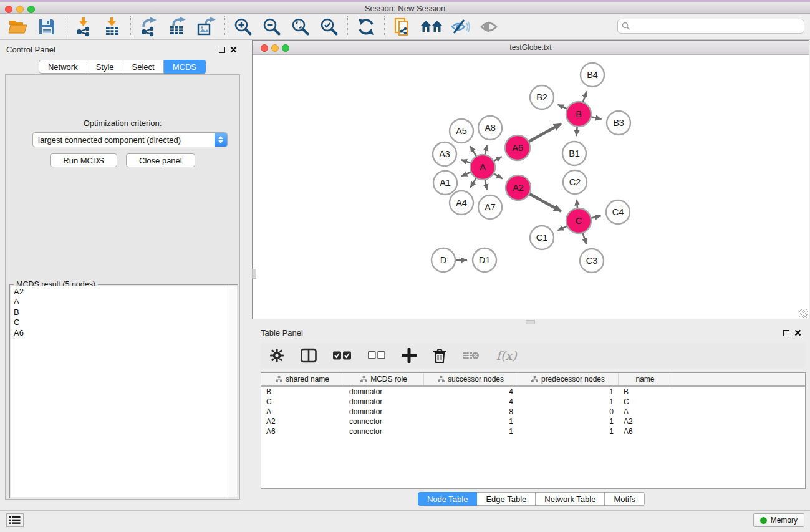 Image resolution: width=810 pixels, height=532 pixels. What do you see at coordinates (272, 27) in the screenshot?
I see `zoom-out-icon` at bounding box center [272, 27].